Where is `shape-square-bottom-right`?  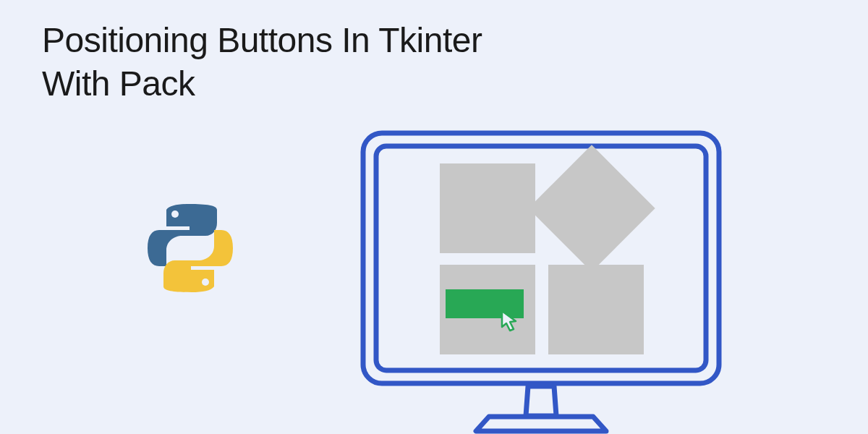
shape-square-bottom-right is located at coordinates (596, 310).